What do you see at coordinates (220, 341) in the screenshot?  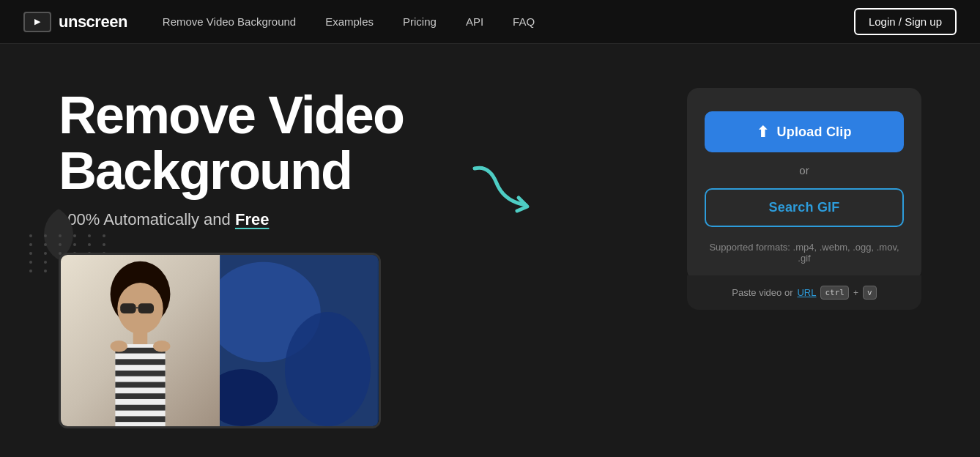 I see `video-preview` at bounding box center [220, 341].